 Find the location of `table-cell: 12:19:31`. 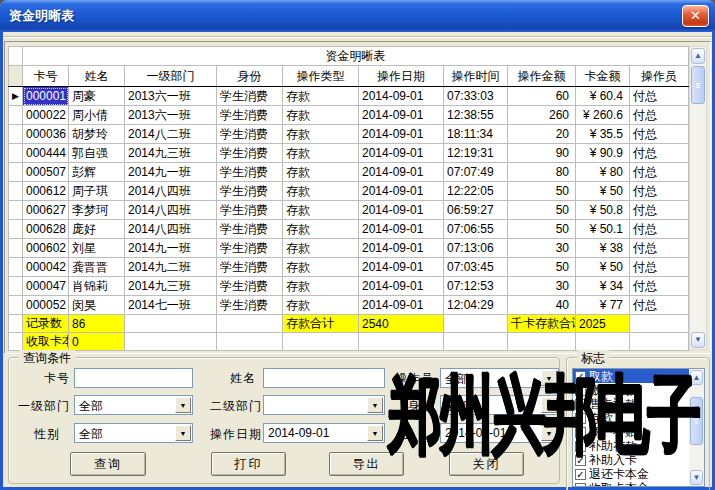

table-cell: 12:19:31 is located at coordinates (476, 154).